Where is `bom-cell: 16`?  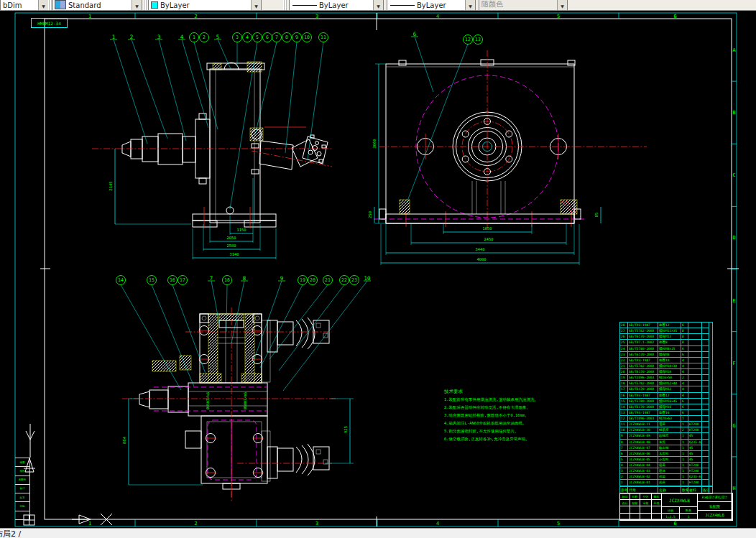 bom-cell: 16 is located at coordinates (624, 396).